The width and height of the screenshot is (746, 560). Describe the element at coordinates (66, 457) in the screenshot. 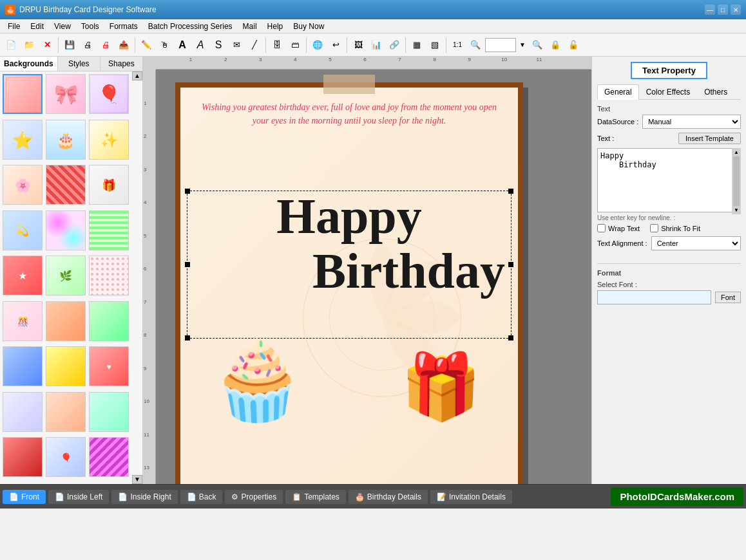

I see `bg-thumb-26: 🎈` at that location.